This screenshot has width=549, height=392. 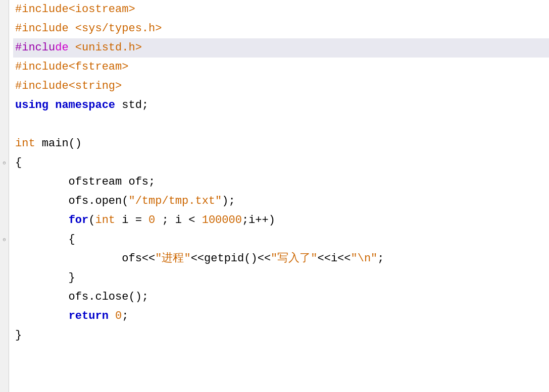 I want to click on token: #inclu, so click(x=35, y=48).